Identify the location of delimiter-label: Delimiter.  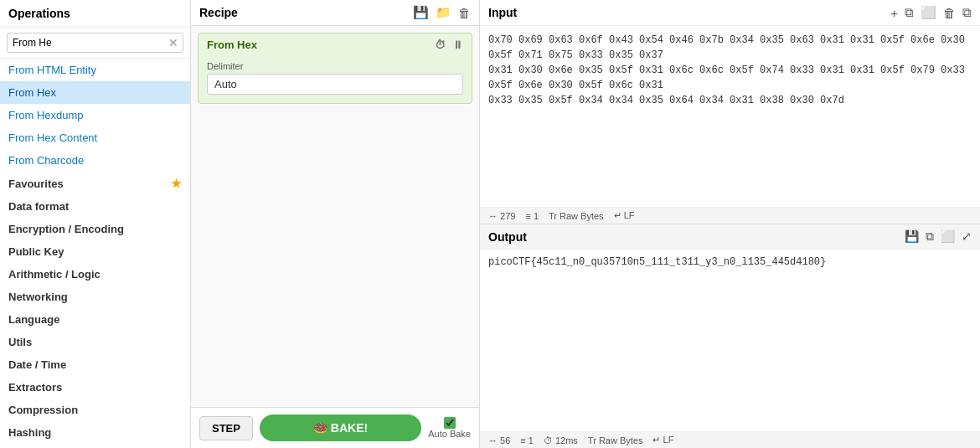
(335, 66).